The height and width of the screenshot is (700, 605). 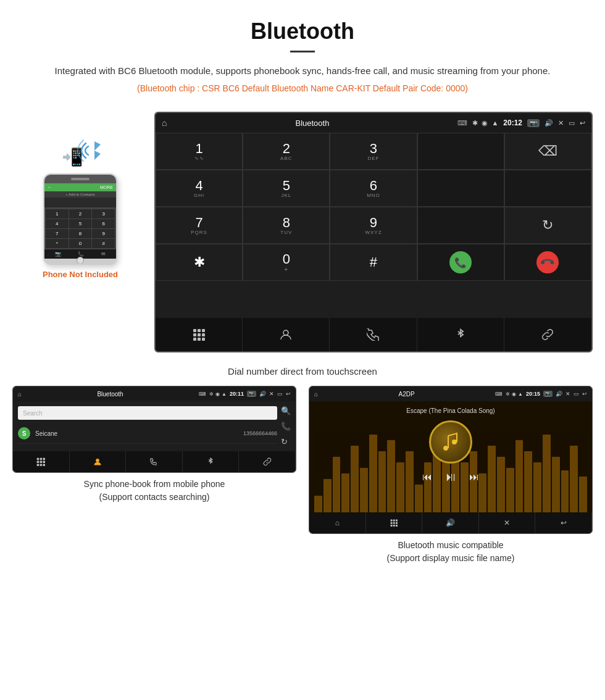 I want to click on pb-search-icon: 🔍, so click(x=286, y=411).